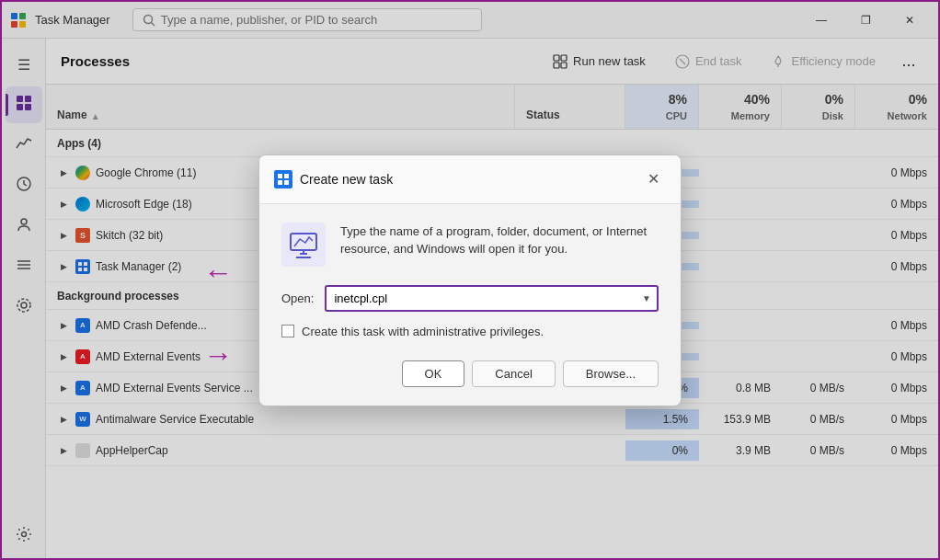 The width and height of the screenshot is (940, 560). What do you see at coordinates (283, 179) in the screenshot?
I see `dialog-title-icon` at bounding box center [283, 179].